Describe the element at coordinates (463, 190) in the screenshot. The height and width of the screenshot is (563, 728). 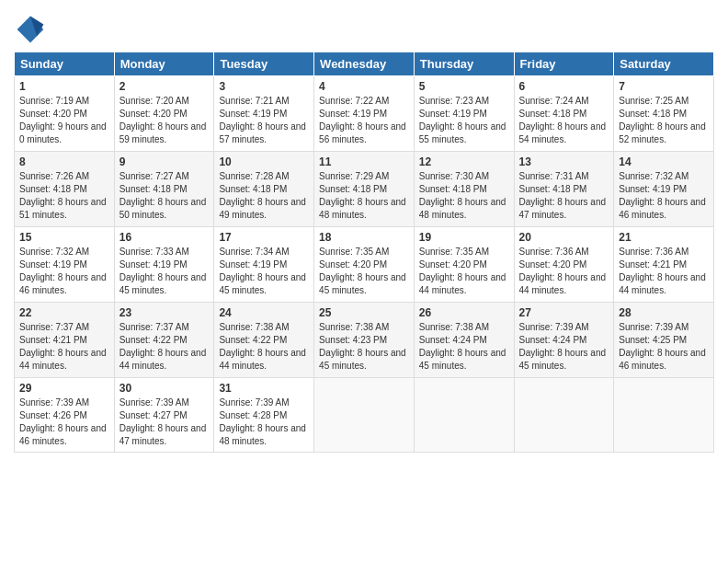
I see `calendar-cell: 12Sunrise: 7:30 AMSunset: 4:18 PMDayligh…` at that location.